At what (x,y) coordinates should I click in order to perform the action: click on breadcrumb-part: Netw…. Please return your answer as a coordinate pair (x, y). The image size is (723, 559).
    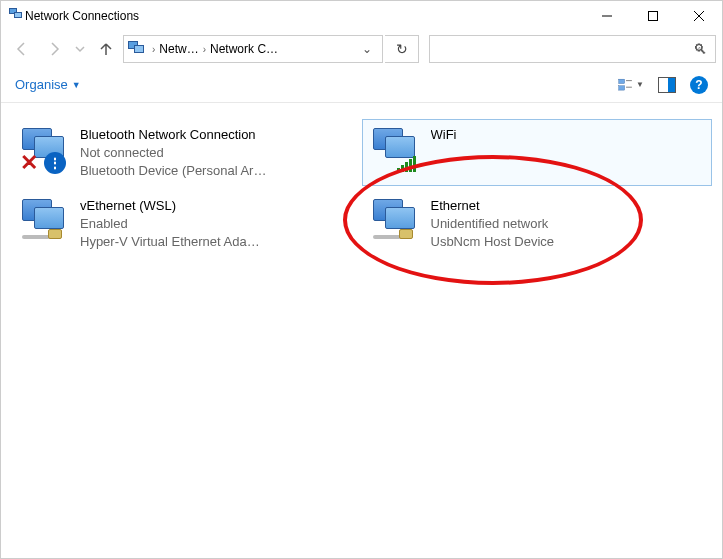
    Looking at the image, I should click on (178, 49).